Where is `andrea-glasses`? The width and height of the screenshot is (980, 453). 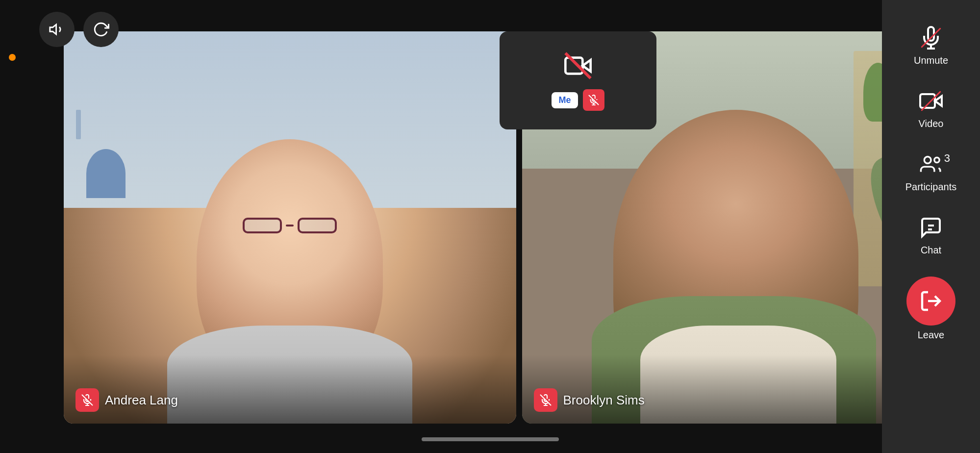
andrea-glasses is located at coordinates (290, 226).